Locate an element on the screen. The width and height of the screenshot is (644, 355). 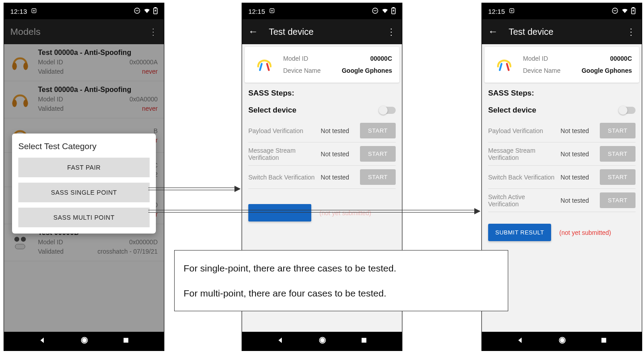
status-time: 12:13 is located at coordinates (19, 12).